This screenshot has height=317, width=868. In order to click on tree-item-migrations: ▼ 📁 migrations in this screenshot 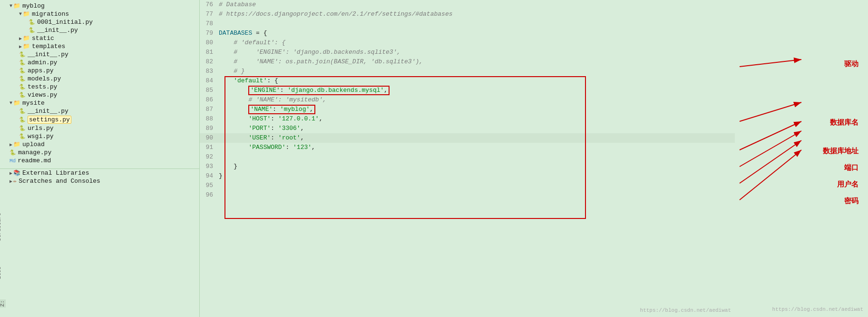, I will do `click(100, 14)`.